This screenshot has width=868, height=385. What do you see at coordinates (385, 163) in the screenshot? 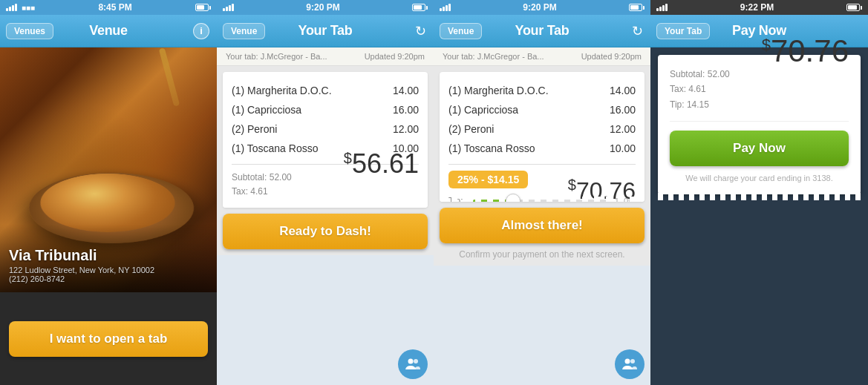
I see `tab1-total-value: 56.61` at bounding box center [385, 163].